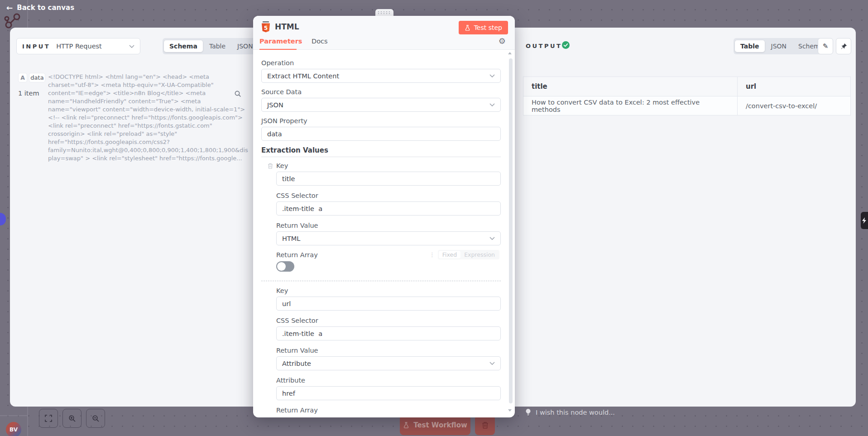  What do you see at coordinates (92, 46) in the screenshot?
I see `input-source-value: HTTP Request` at bounding box center [92, 46].